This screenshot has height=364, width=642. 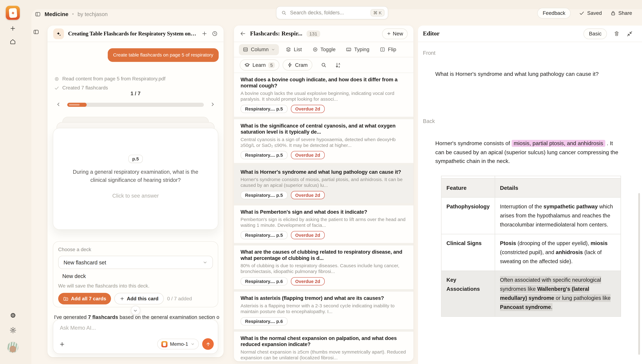 I want to click on collapse-panel-icon, so click(x=630, y=34).